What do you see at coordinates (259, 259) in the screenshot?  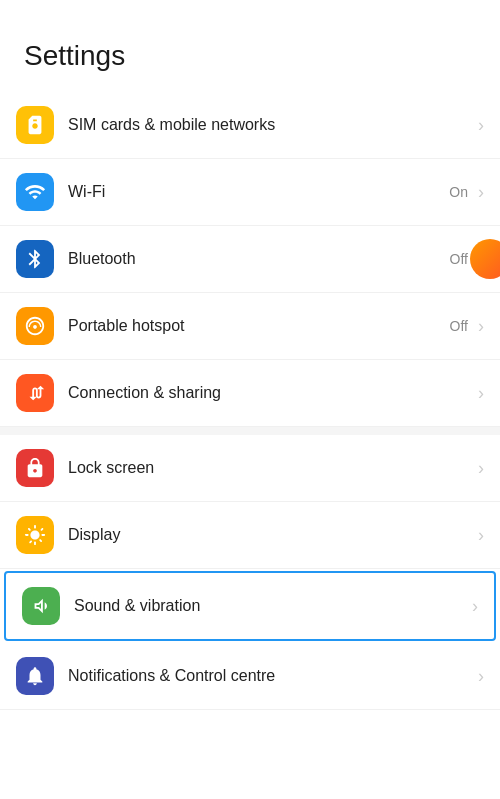 I see `bluetooth-item-content: Bluetooth` at bounding box center [259, 259].